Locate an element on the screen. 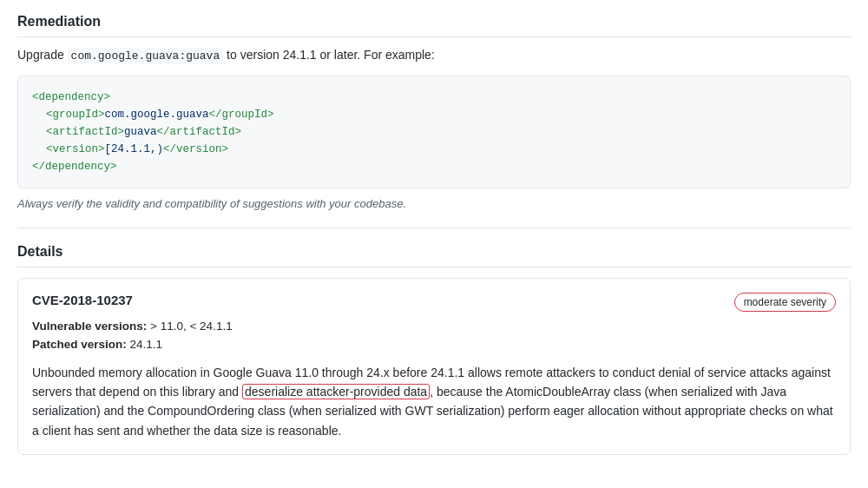 Image resolution: width=868 pixels, height=488 pixels. remediation-intro-suffix: to version 24.1.1 or later. For example: is located at coordinates (329, 55).